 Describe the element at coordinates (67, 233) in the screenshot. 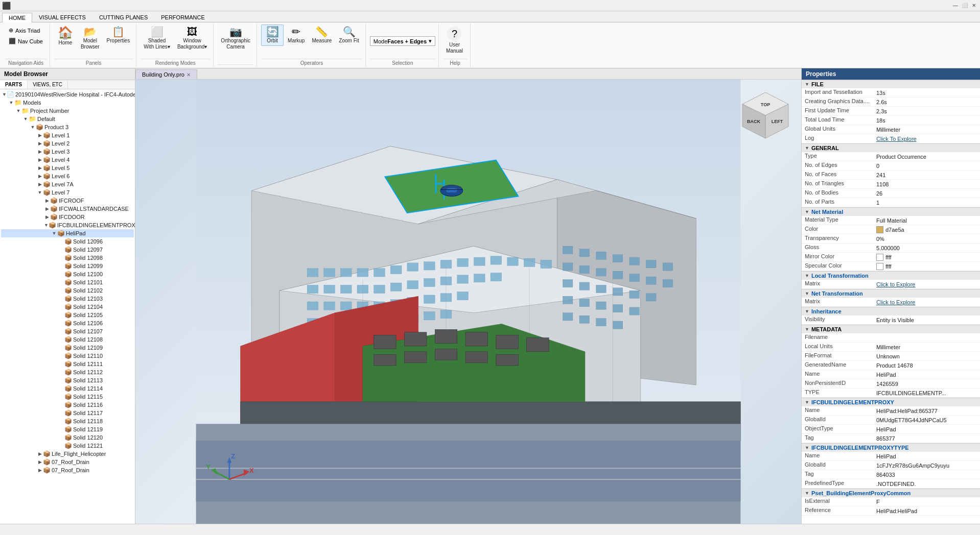

I see `tree-helipad: ▼ 📦 HeliPad` at that location.